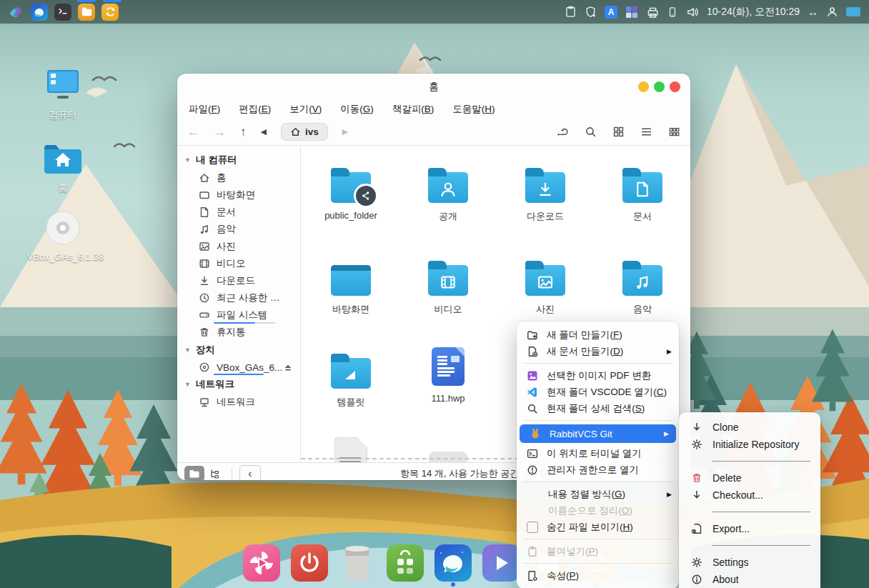 The width and height of the screenshot is (869, 588). Describe the element at coordinates (750, 529) in the screenshot. I see `submenu-item-export: Export...` at that location.